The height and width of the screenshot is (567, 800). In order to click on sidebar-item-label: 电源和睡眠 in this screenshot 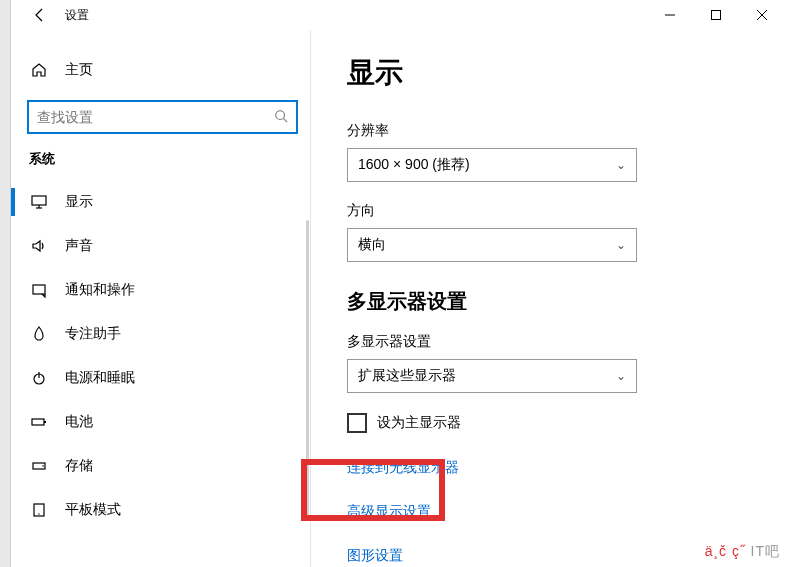, I will do `click(100, 378)`.